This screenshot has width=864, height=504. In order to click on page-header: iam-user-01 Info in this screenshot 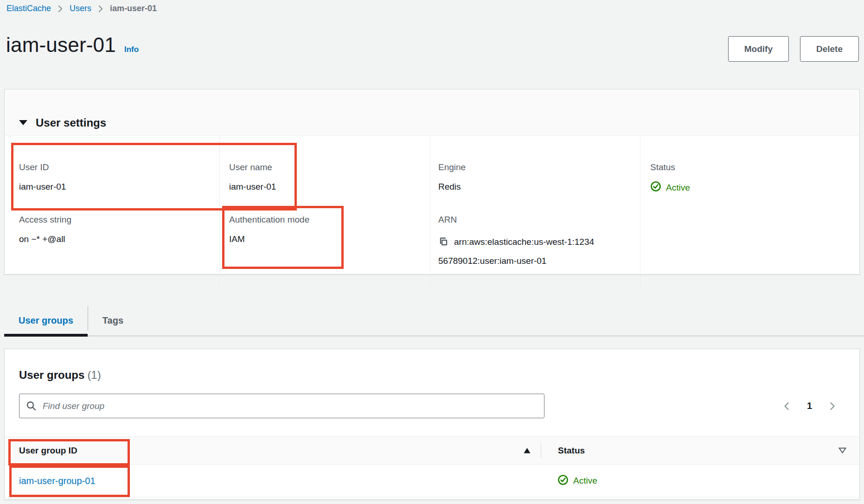, I will do `click(72, 45)`.